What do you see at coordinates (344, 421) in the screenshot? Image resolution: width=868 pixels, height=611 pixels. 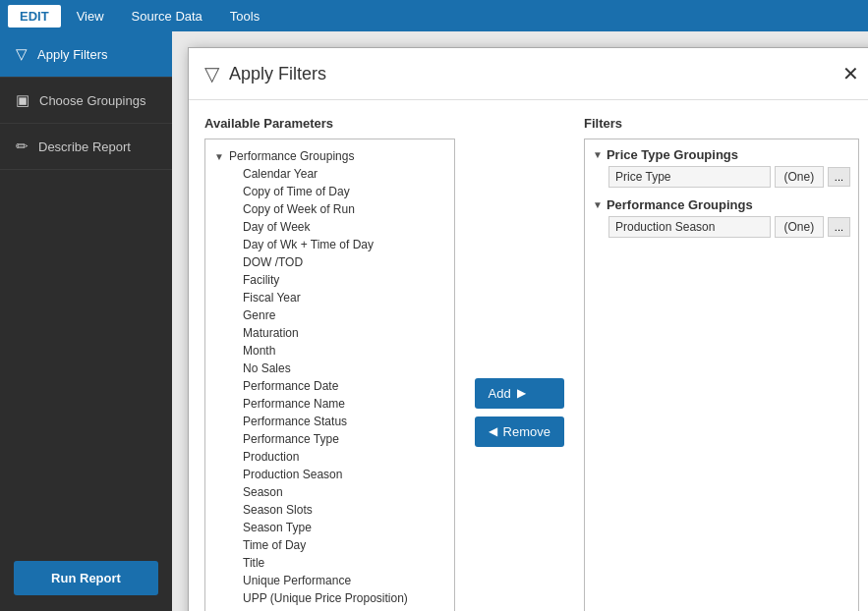 I see `list-item: Performance Status` at bounding box center [344, 421].